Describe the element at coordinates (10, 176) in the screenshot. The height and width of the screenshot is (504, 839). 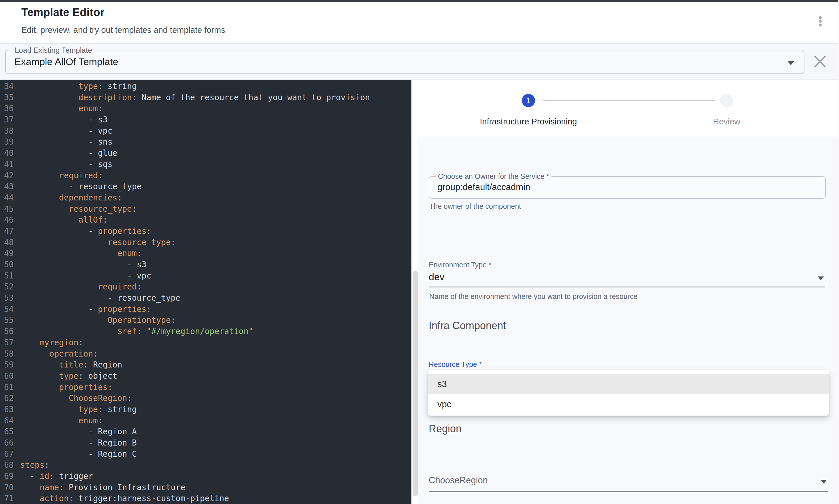
I see `line-number: 42` at that location.